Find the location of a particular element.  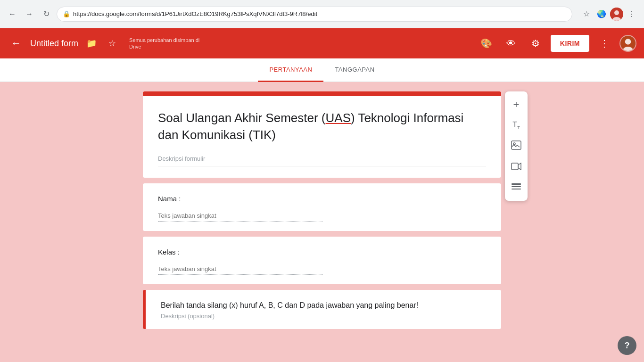

question-card-nama: Nama : is located at coordinates (322, 207).